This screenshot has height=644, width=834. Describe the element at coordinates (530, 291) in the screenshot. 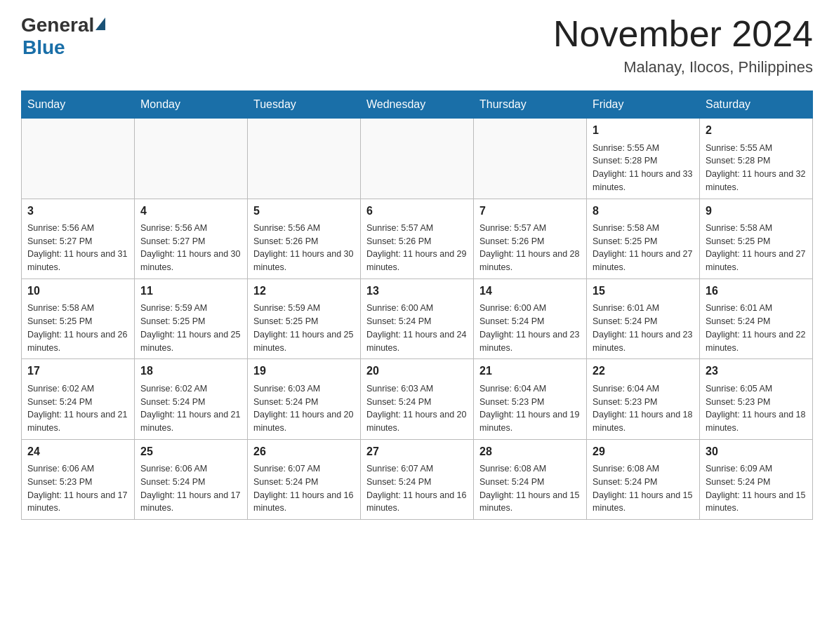

I see `day-number: 14` at that location.